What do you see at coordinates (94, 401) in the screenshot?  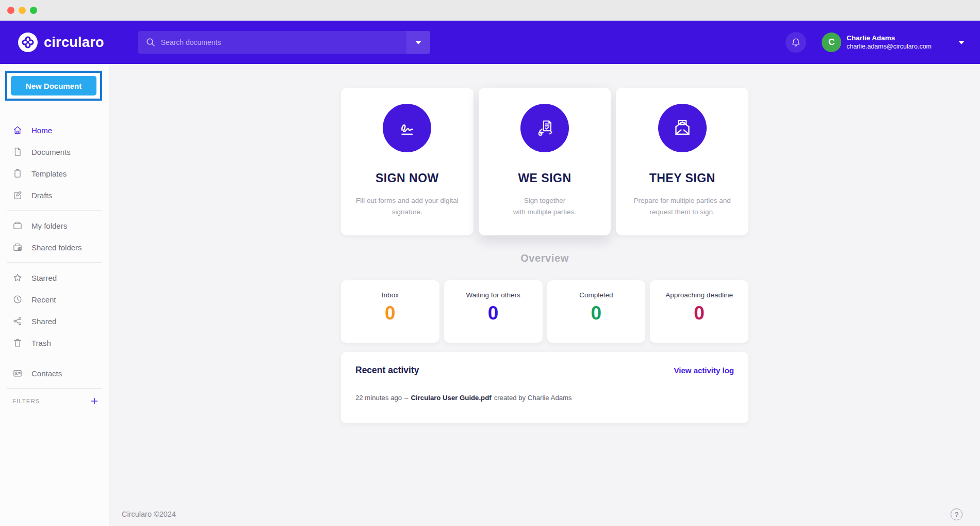 I see `add-filter-button` at bounding box center [94, 401].